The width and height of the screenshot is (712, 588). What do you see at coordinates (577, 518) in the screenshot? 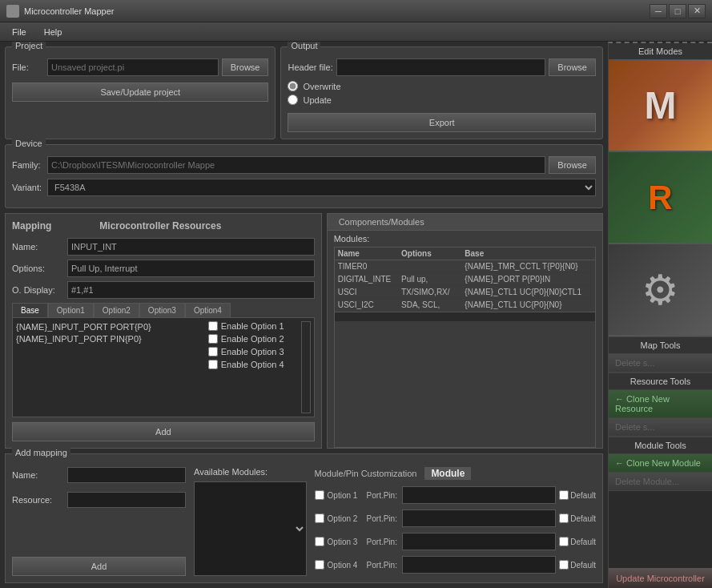
I see `pin-option2-default: Default` at bounding box center [577, 518].